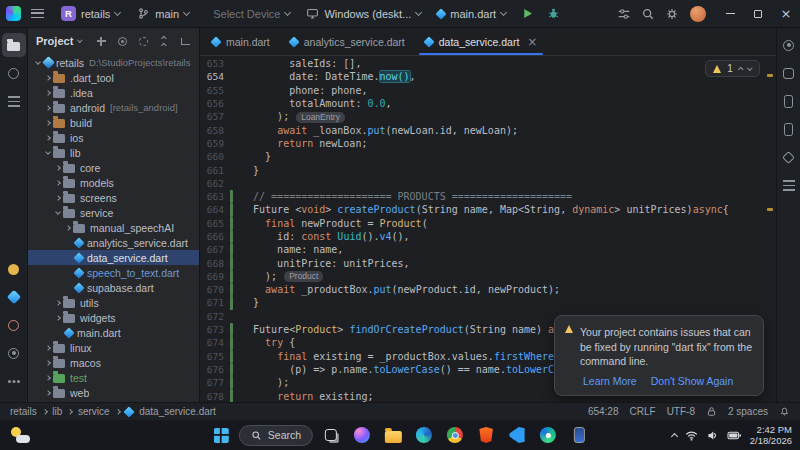 The image size is (800, 450). What do you see at coordinates (221, 435) in the screenshot?
I see `start-button` at bounding box center [221, 435].